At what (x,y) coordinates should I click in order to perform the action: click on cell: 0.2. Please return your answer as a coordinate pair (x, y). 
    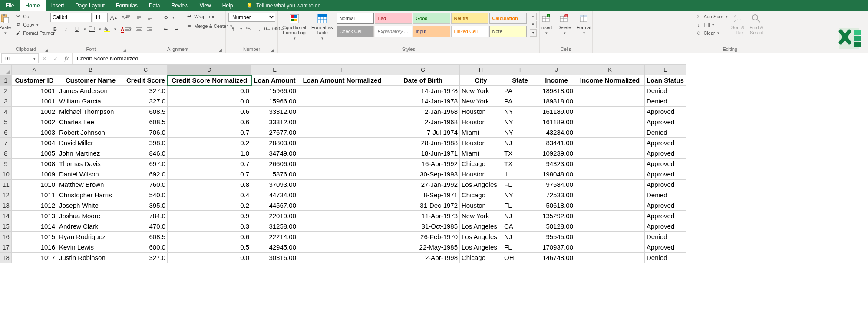
    Looking at the image, I should click on (209, 206).